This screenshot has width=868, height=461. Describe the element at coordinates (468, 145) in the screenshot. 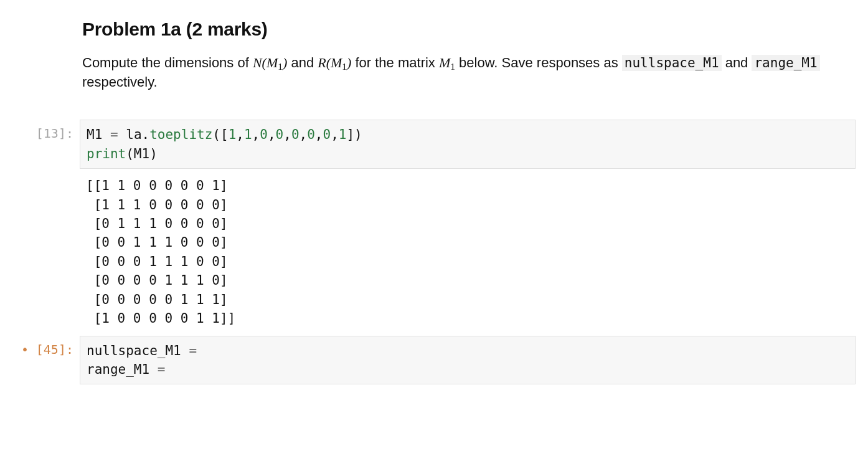

I see `code-cell-content: M1 = la.toeplitz([1,1,0,0,0,0,0,1]) prin…` at that location.